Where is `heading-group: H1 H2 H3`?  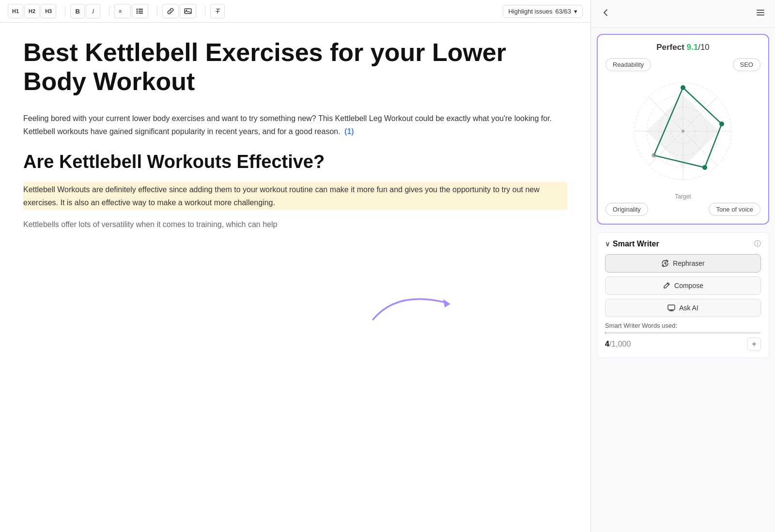
heading-group: H1 H2 H3 is located at coordinates (32, 11).